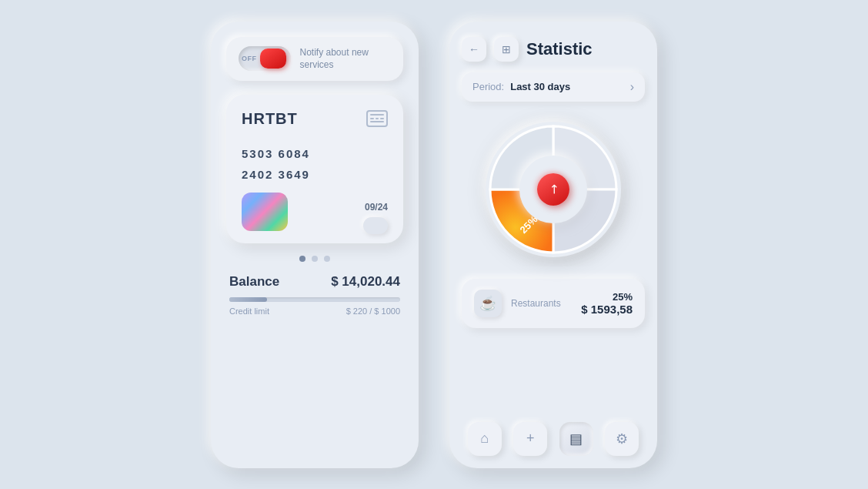  I want to click on balance-label: Balance, so click(254, 282).